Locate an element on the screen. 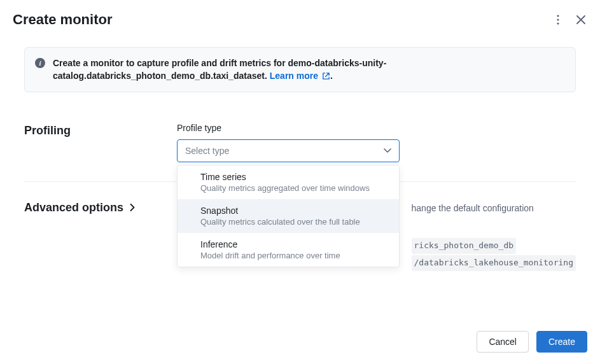 The image size is (600, 364). create-label: Create is located at coordinates (562, 342).